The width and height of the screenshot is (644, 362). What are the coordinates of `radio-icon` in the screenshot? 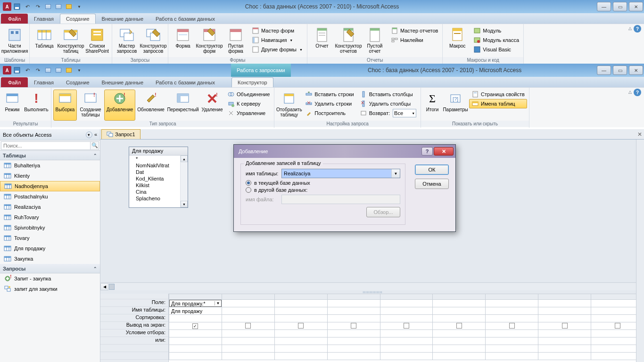 It's located at (248, 183).